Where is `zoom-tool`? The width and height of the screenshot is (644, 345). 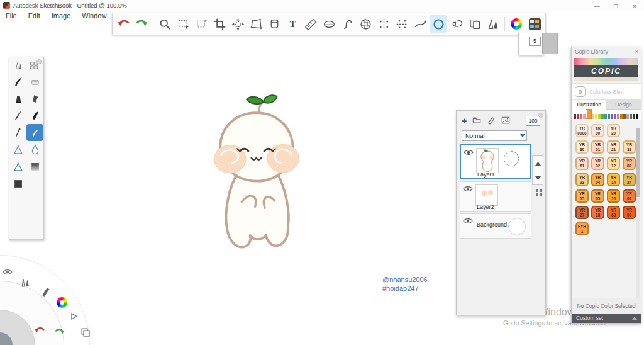
zoom-tool is located at coordinates (165, 24).